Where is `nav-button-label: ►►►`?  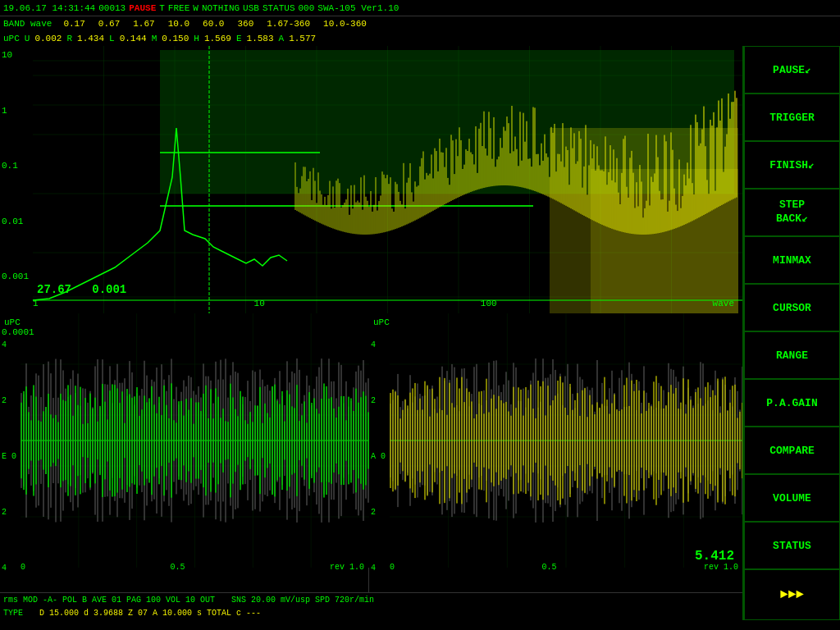
nav-button-label: ►►► is located at coordinates (792, 595).